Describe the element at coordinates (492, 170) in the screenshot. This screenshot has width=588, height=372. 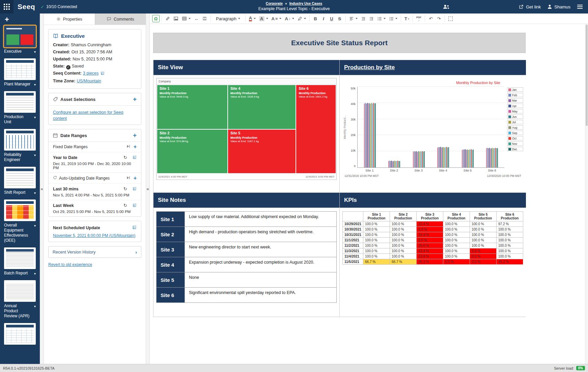
I see `x-tick-label: Site 6` at that location.